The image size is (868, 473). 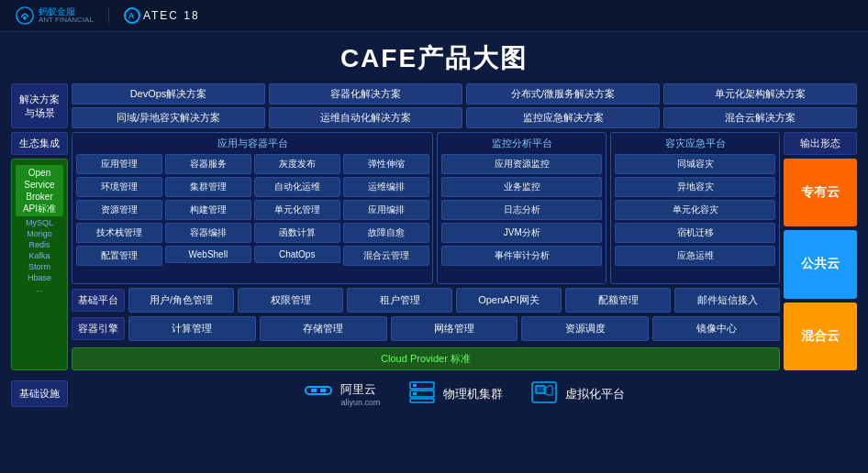 What do you see at coordinates (208, 210) in the screenshot?
I see `app-cell-23: 构建管理` at bounding box center [208, 210].